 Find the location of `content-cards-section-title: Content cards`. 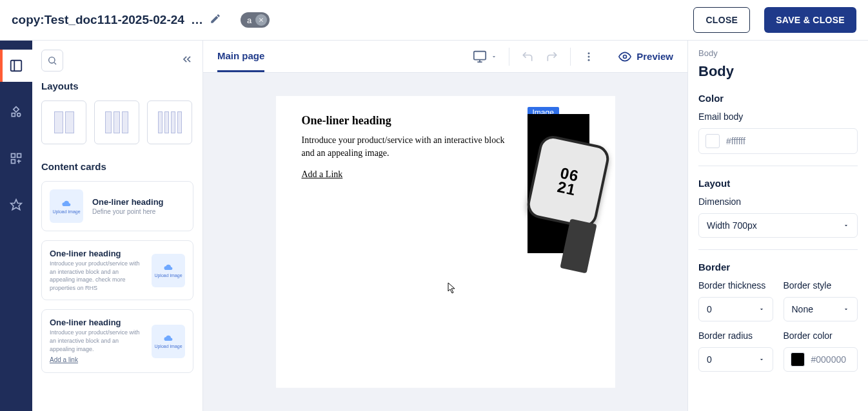

content-cards-section-title: Content cards is located at coordinates (117, 166).